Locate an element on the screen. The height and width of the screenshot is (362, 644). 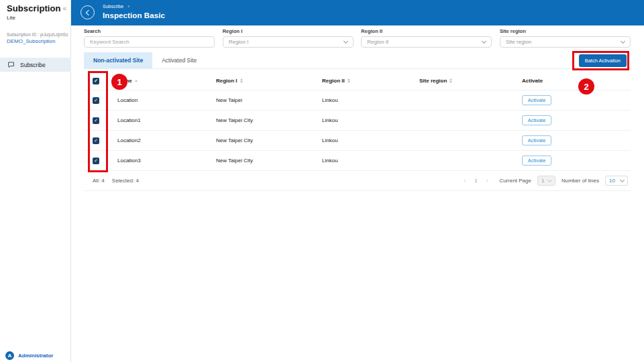
header-region2: Region II is located at coordinates (370, 80).